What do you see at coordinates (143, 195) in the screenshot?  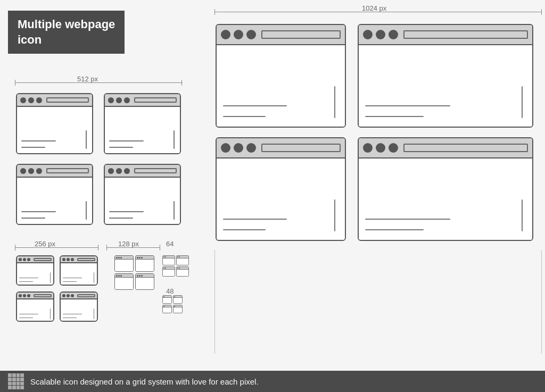 I see `browser-window-med-br` at bounding box center [143, 195].